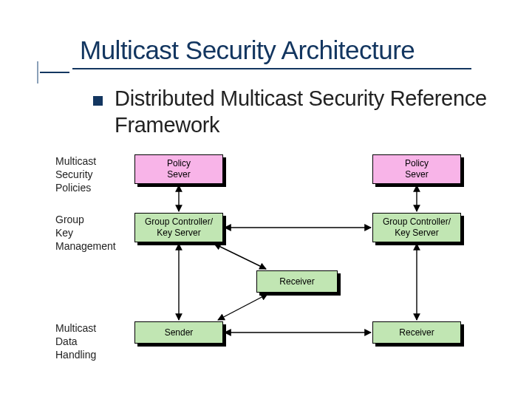  I want to click on box-sender: Sender, so click(179, 332).